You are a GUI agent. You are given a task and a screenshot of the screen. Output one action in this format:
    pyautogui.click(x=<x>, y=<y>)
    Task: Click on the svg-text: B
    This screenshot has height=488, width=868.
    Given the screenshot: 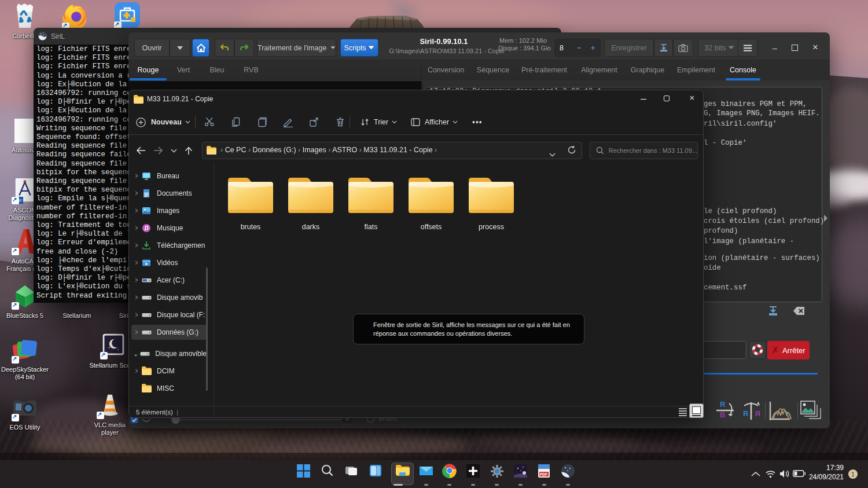 What is the action you would take?
    pyautogui.click(x=722, y=414)
    